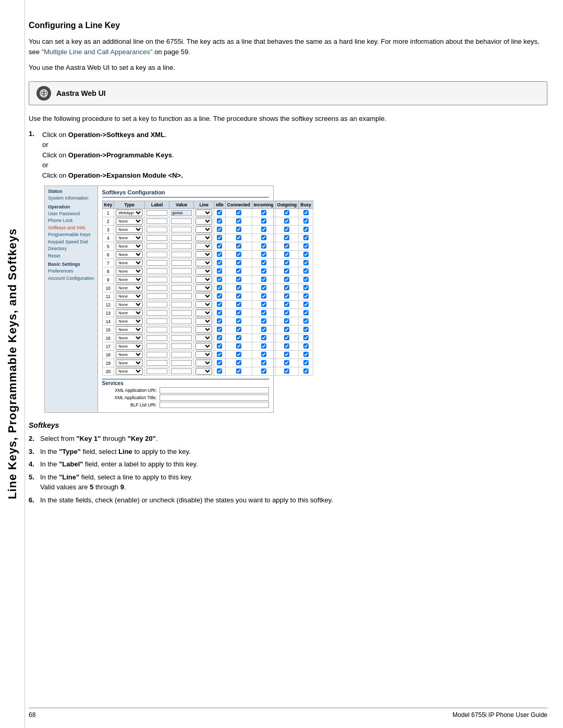 This screenshot has width=563, height=728. Describe the element at coordinates (204, 279) in the screenshot. I see `row9-line-select` at that location.